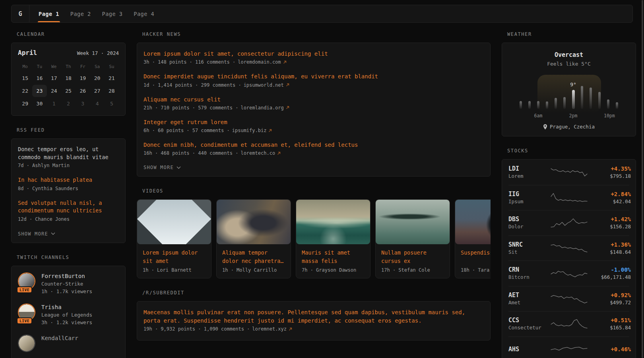 The image size is (644, 358). Describe the element at coordinates (49, 14) in the screenshot. I see `page-tab: Page 1` at that location.